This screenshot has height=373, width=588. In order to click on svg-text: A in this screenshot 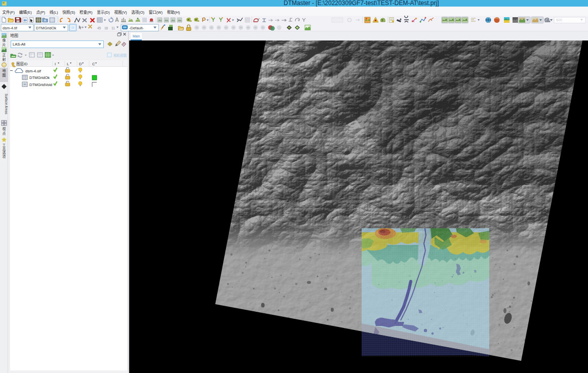, I will do `click(46, 20)`.